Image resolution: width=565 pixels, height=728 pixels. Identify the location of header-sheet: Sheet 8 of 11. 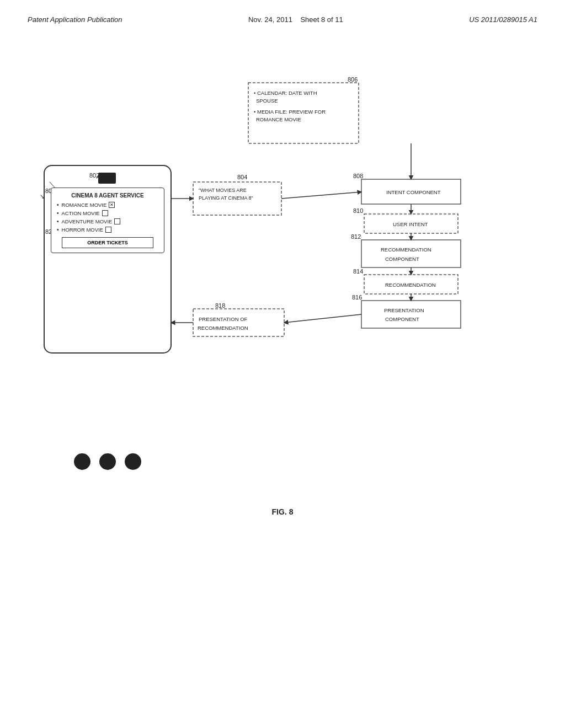
(321, 20).